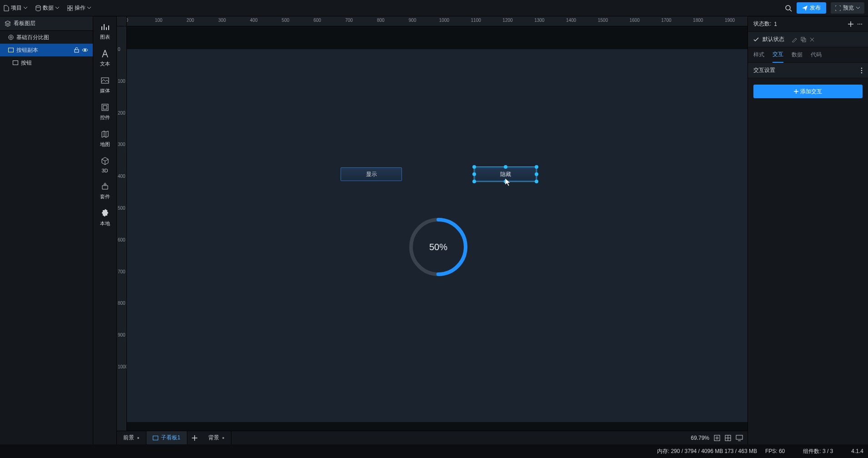 The height and width of the screenshot is (458, 868). What do you see at coordinates (195, 438) in the screenshot?
I see `add-tab-button` at bounding box center [195, 438].